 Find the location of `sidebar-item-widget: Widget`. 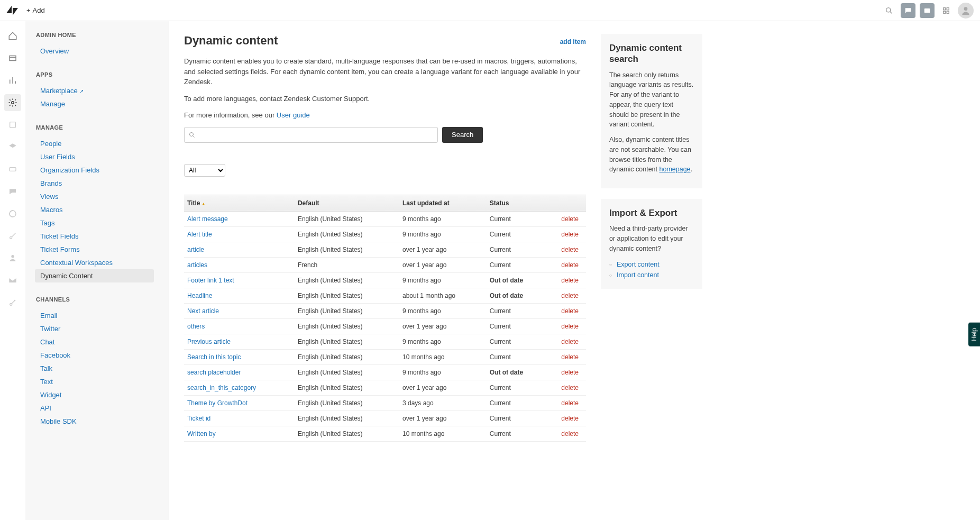

sidebar-item-widget: Widget is located at coordinates (103, 395).